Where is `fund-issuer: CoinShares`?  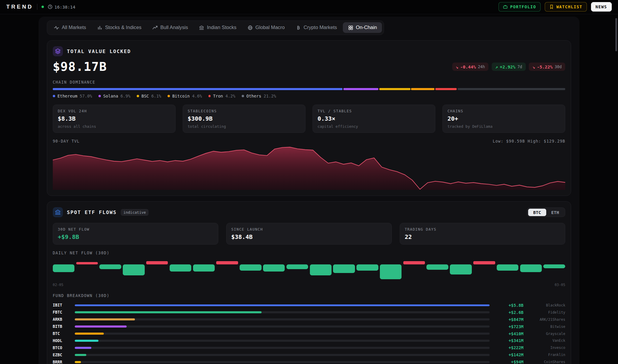
fund-issuer: CoinShares is located at coordinates (547, 362).